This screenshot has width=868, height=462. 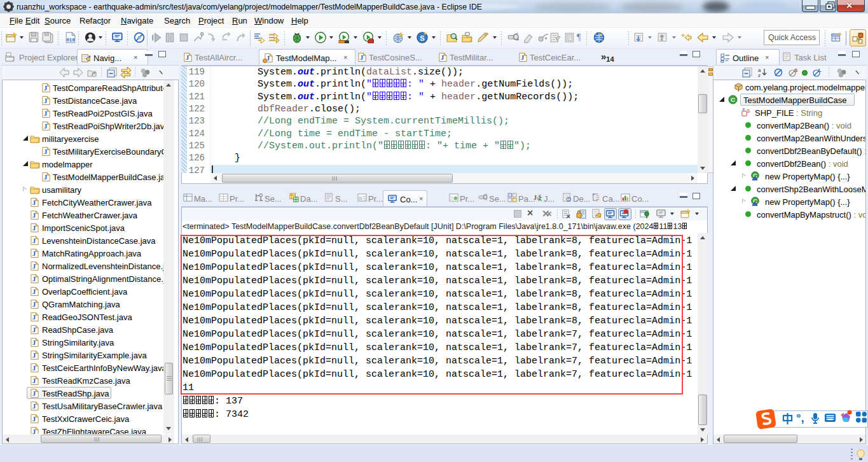 I want to click on svg-text: L, so click(x=820, y=70).